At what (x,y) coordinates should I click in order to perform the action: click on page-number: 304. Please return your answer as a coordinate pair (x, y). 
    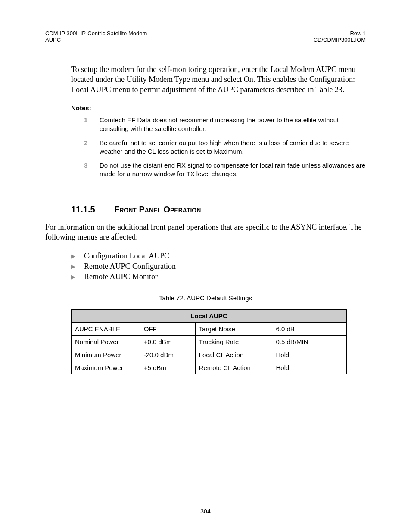
    Looking at the image, I should click on (206, 511).